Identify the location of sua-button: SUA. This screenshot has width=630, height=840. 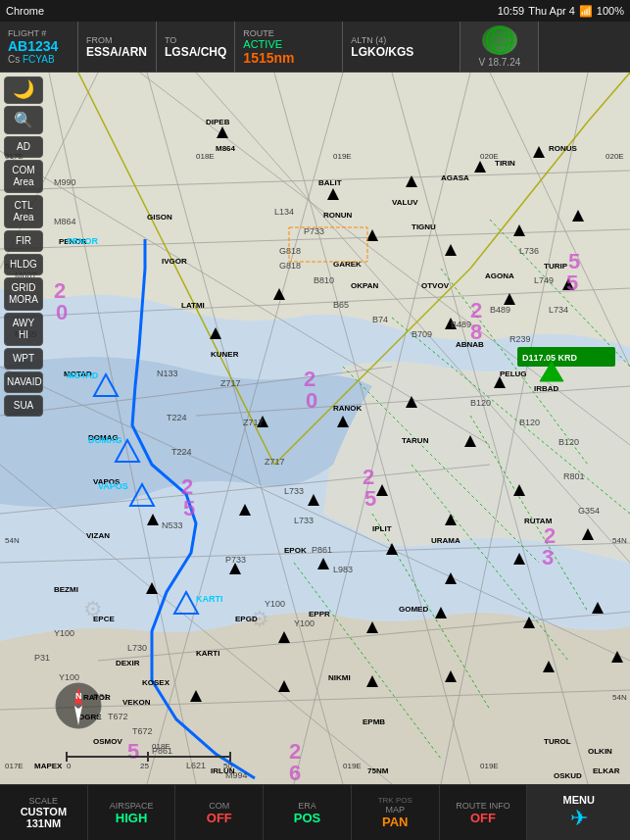
(24, 406).